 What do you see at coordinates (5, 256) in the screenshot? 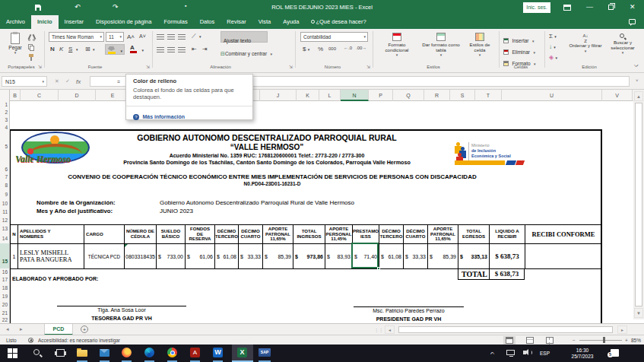
I see `row-header-selected: 15` at bounding box center [5, 256].